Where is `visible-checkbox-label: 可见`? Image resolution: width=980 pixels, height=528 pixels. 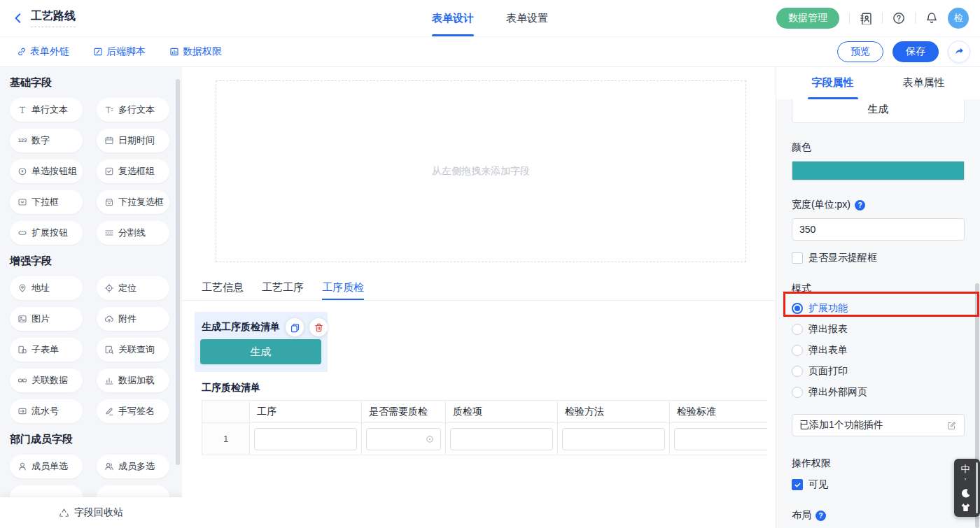
visible-checkbox-label: 可见 is located at coordinates (818, 485).